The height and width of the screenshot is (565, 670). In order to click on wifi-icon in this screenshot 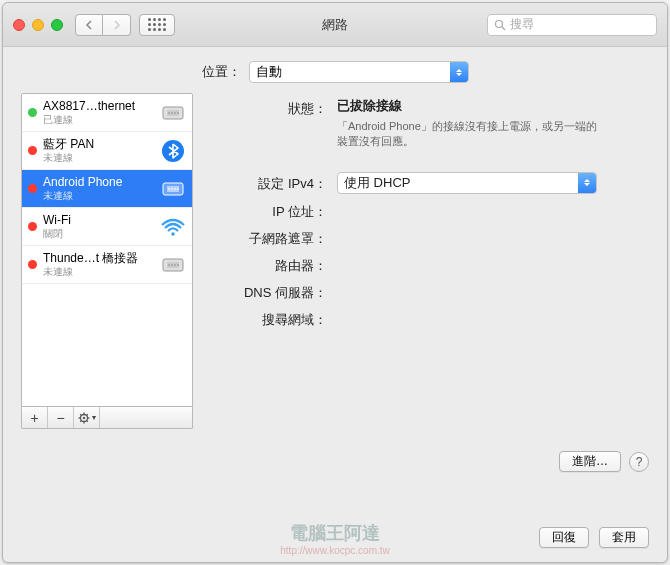, I will do `click(173, 227)`.